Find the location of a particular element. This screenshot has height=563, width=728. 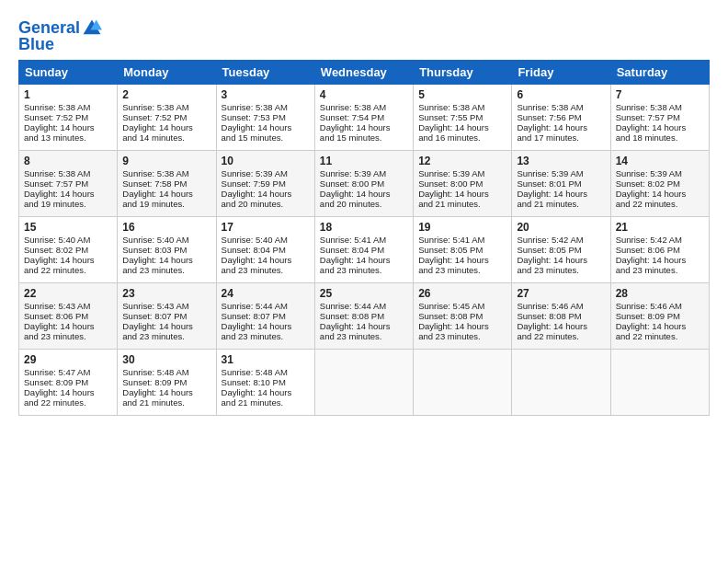

calendar-cell: 27Sunrise: 5:46 AMSunset: 8:08 PMDayligh… is located at coordinates (561, 316).